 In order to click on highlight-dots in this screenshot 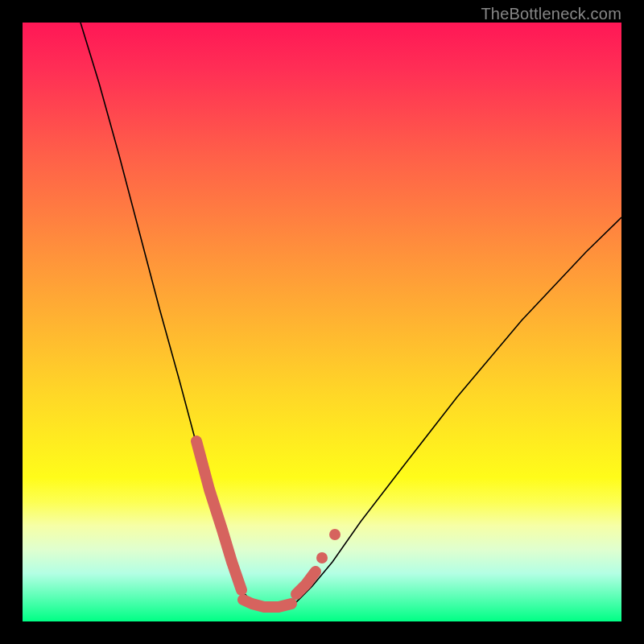, I will do `click(328, 546)`.